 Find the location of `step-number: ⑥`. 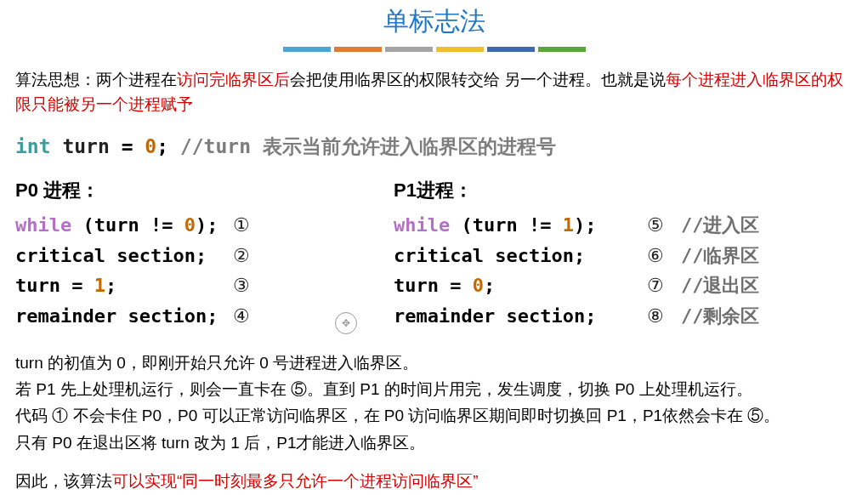

step-number: ⑥ is located at coordinates (664, 256).